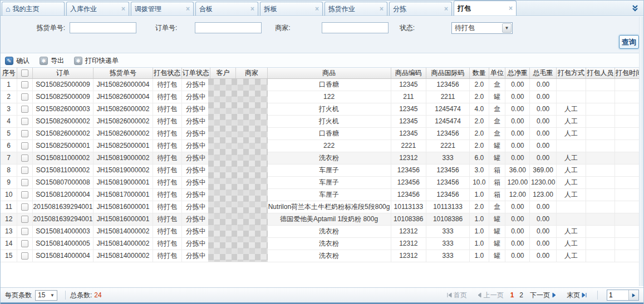  Describe the element at coordinates (123, 207) in the screenshot. I see `cell-pick: JH150816000001` at that location.